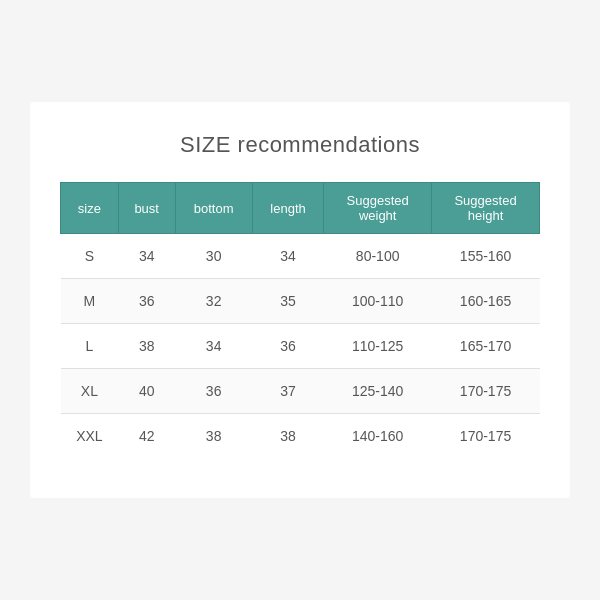 The width and height of the screenshot is (600, 600). I want to click on table-row: M363235100-110160-165, so click(300, 302).